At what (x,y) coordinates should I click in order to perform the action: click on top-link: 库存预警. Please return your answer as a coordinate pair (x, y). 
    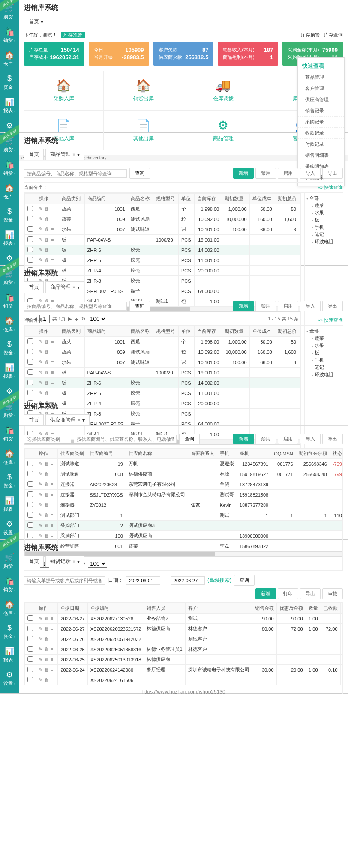
    Looking at the image, I should click on (310, 35).